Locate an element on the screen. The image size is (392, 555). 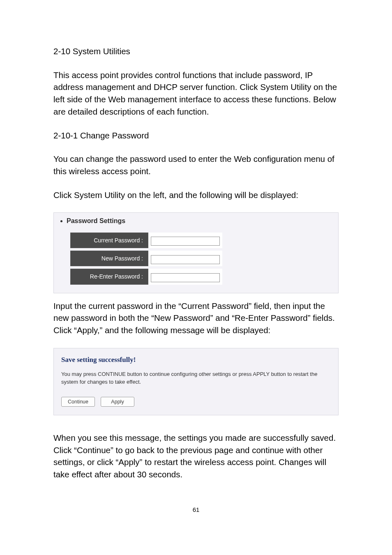
reenter-password-label: Re-Enter Password : is located at coordinates (109, 276).